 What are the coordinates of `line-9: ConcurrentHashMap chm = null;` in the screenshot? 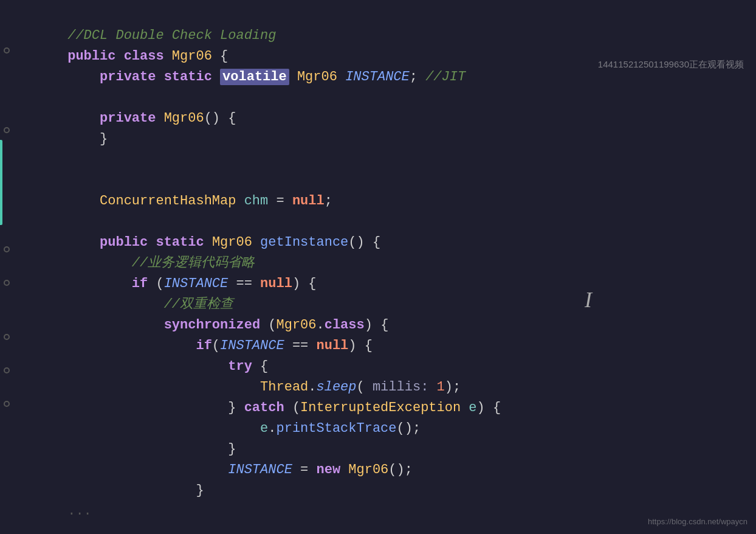 It's located at (382, 181).